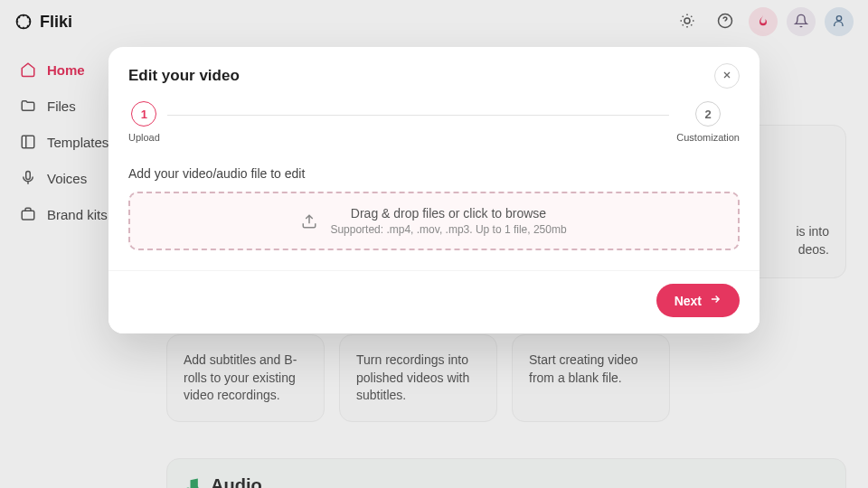 Image resolution: width=868 pixels, height=488 pixels. Describe the element at coordinates (144, 114) in the screenshot. I see `step-number: 1` at that location.